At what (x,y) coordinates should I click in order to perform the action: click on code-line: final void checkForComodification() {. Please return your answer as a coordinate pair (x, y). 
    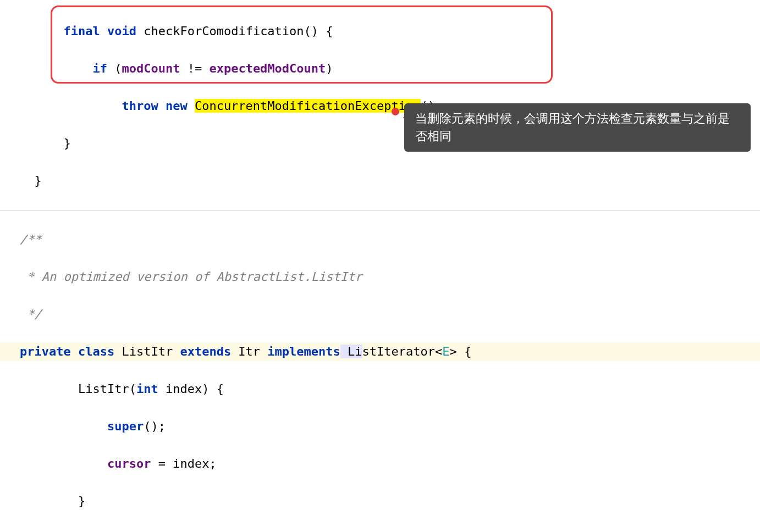
    Looking at the image, I should click on (380, 31).